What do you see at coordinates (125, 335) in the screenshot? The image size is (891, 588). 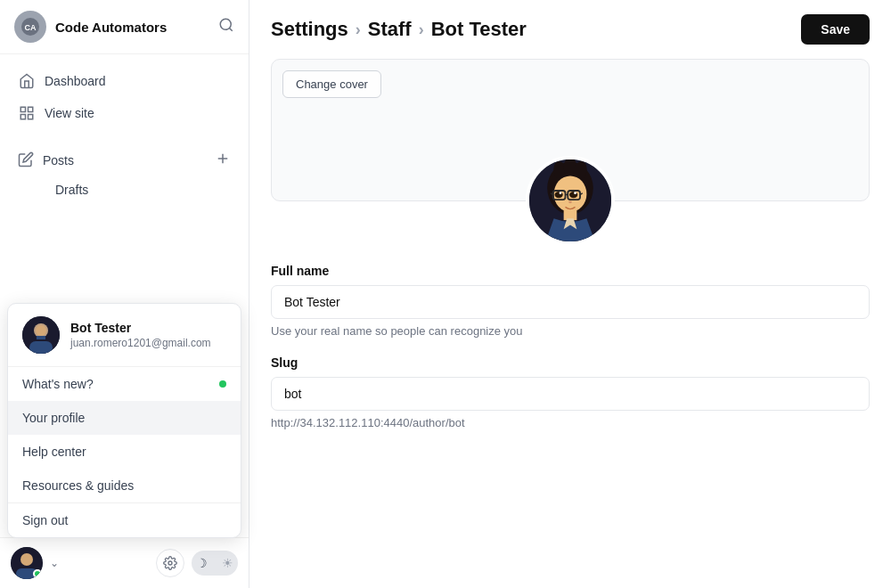 I see `user-popup-header: Bot Tester juan.romero1201@gmail.com` at bounding box center [125, 335].